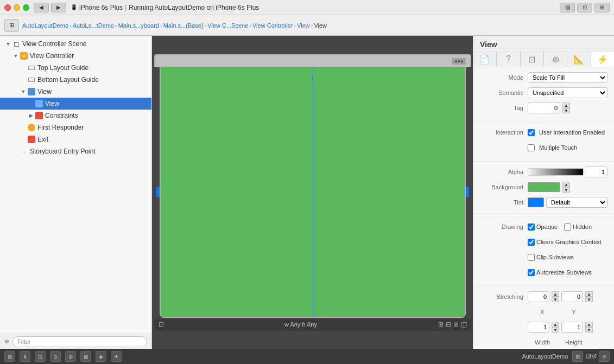  I want to click on bottom-btn-6: ⊠, so click(86, 356).